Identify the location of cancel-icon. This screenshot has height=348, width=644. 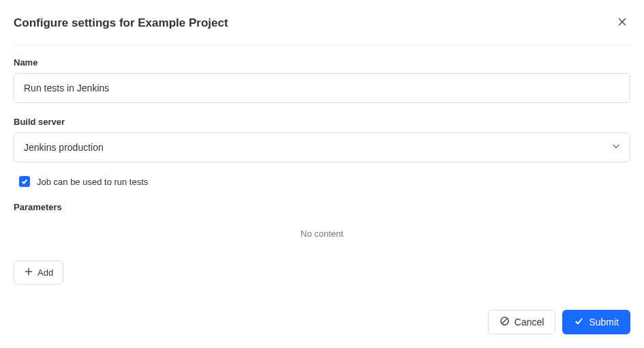
(504, 322).